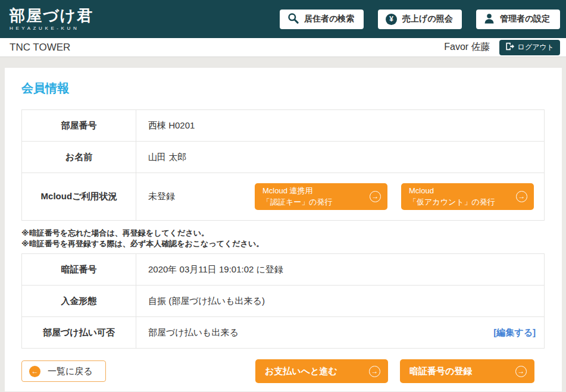 The width and height of the screenshot is (566, 392). What do you see at coordinates (51, 29) in the screenshot?
I see `app-logo-subtitle: HEYAZUKE-KUN` at bounding box center [51, 29].